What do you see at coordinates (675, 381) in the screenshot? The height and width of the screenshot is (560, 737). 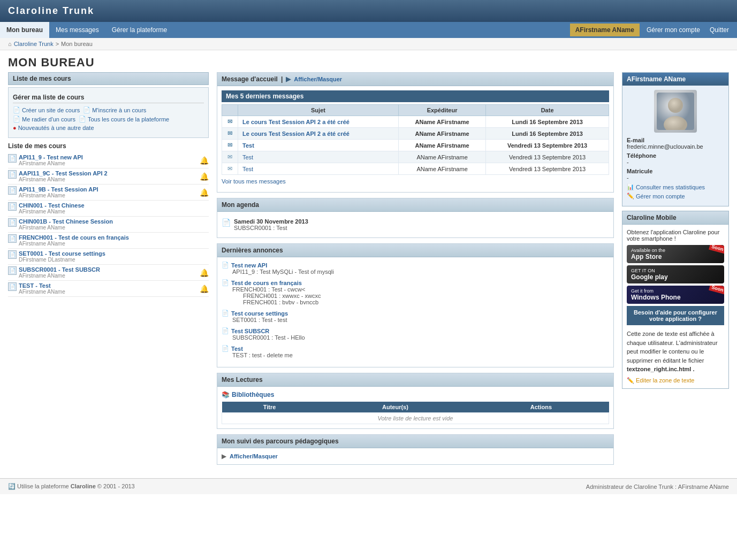 I see `edit-zone-link: ✏️ Editer la zone de texte` at bounding box center [675, 381].